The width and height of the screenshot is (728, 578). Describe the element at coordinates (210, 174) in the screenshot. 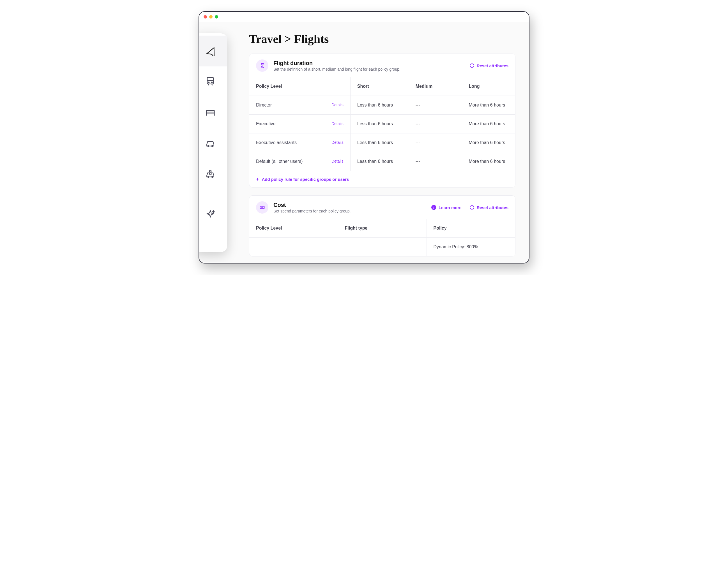

I see `driver-icon` at that location.